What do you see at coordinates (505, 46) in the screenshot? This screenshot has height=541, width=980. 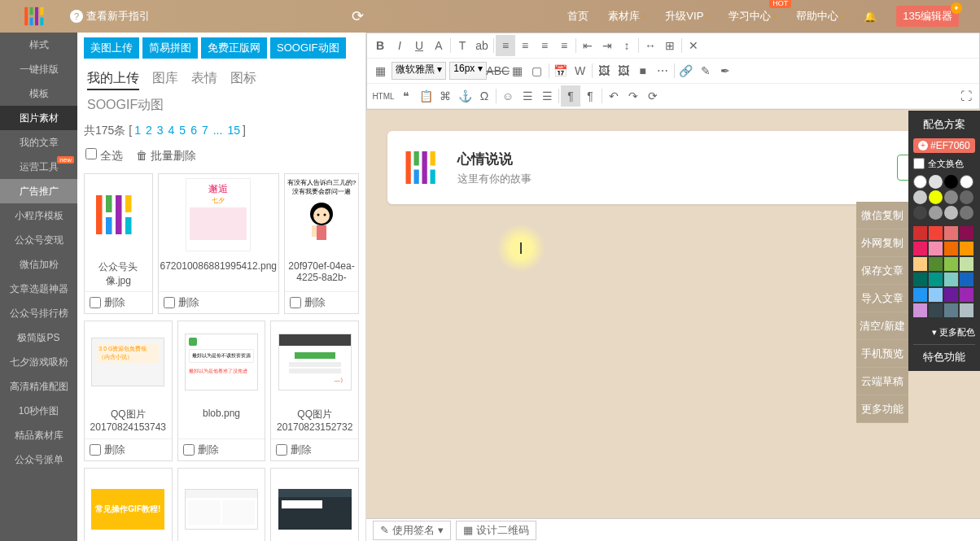 I see `align-left-icon: ≡` at bounding box center [505, 46].